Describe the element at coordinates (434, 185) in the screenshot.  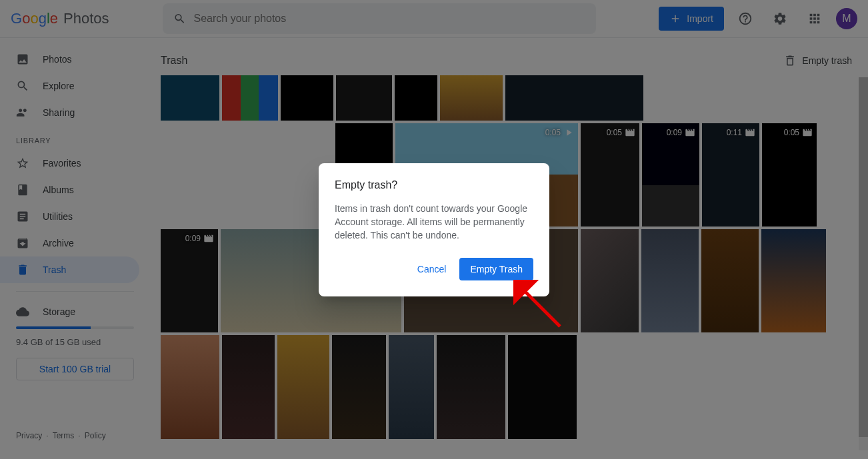
I see `dialog-title: Empty trash?` at that location.